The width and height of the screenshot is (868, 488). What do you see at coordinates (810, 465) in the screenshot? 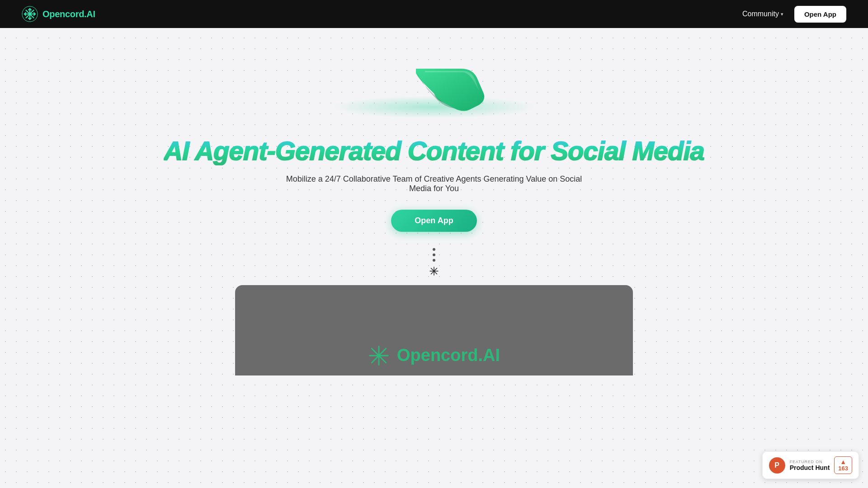
I see `product-hunt-info: FEATURED ON Product Hunt` at bounding box center [810, 465].